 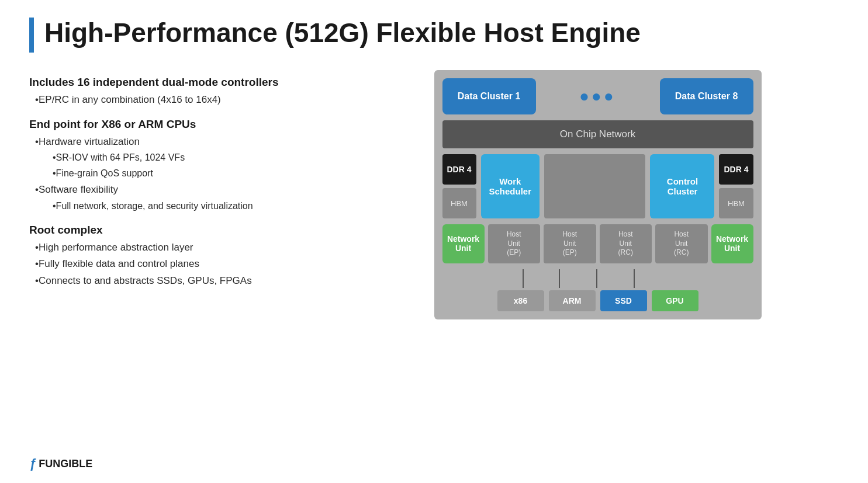 What do you see at coordinates (736, 169) in the screenshot?
I see `ddr4-right: DDR 4` at bounding box center [736, 169].